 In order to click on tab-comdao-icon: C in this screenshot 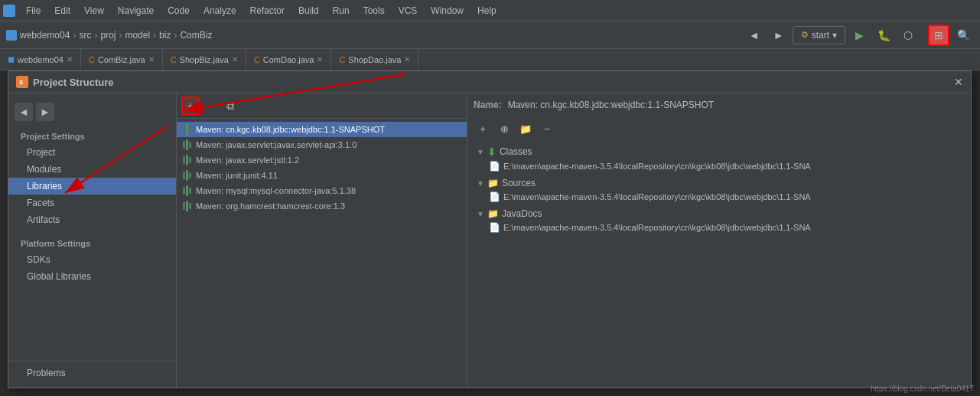, I will do `click(257, 60)`.